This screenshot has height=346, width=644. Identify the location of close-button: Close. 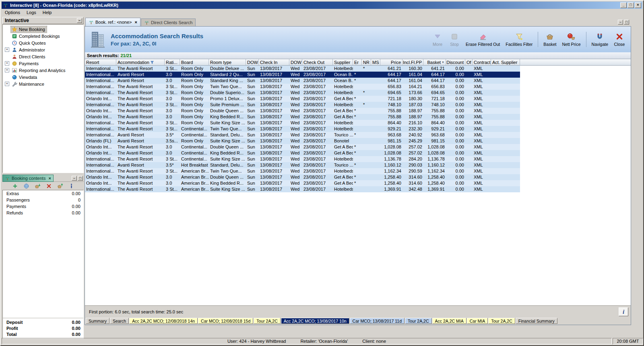
(619, 39).